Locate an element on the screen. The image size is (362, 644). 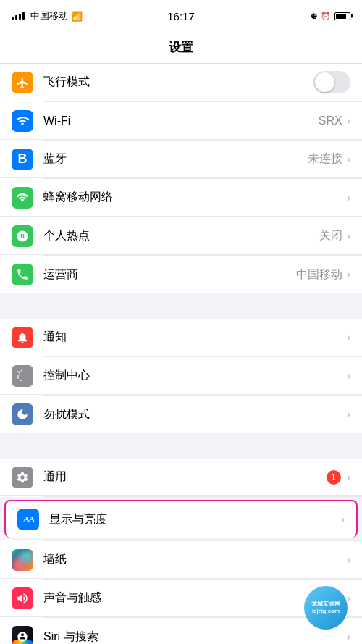
control-center-chevron: › is located at coordinates (349, 376).